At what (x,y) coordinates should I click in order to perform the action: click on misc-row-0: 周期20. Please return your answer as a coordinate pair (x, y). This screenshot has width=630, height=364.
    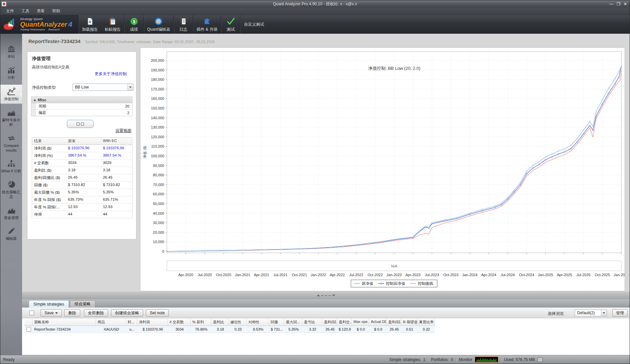
    Looking at the image, I should click on (82, 106).